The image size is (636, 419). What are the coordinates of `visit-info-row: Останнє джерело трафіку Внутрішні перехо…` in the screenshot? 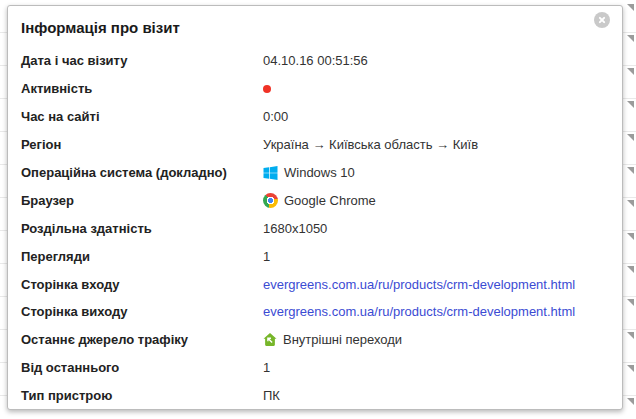 It's located at (315, 340).